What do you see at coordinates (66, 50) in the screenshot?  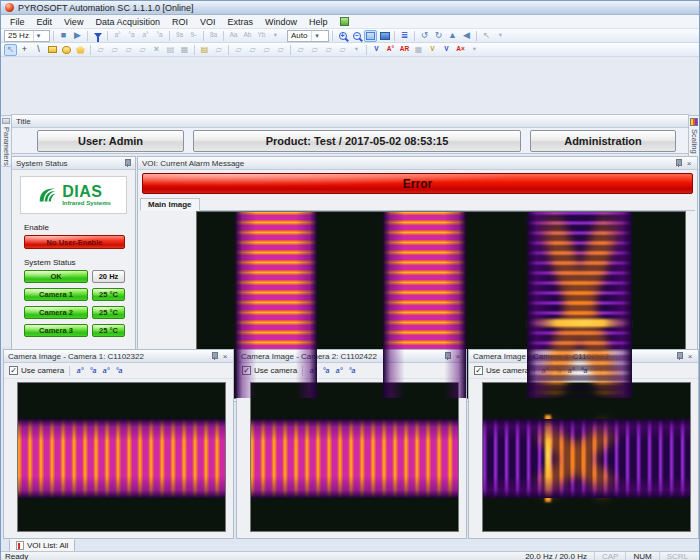 I see `ellipse-tool-icon` at bounding box center [66, 50].